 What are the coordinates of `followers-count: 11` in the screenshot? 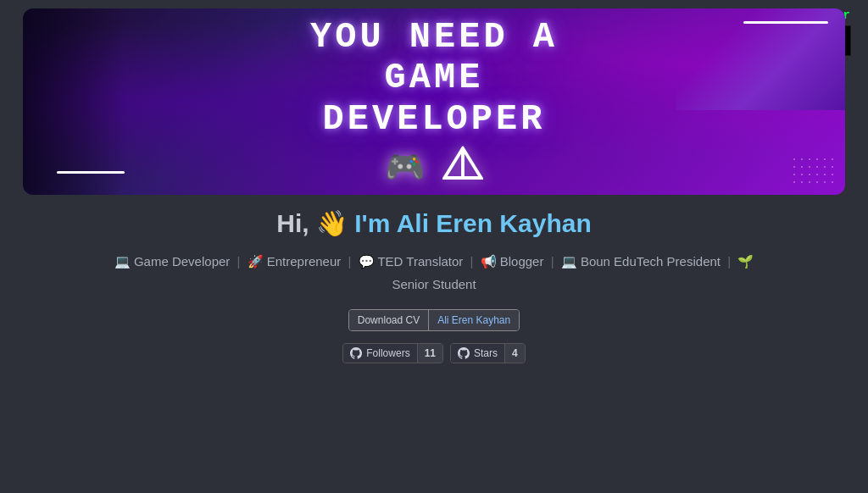 It's located at (431, 353).